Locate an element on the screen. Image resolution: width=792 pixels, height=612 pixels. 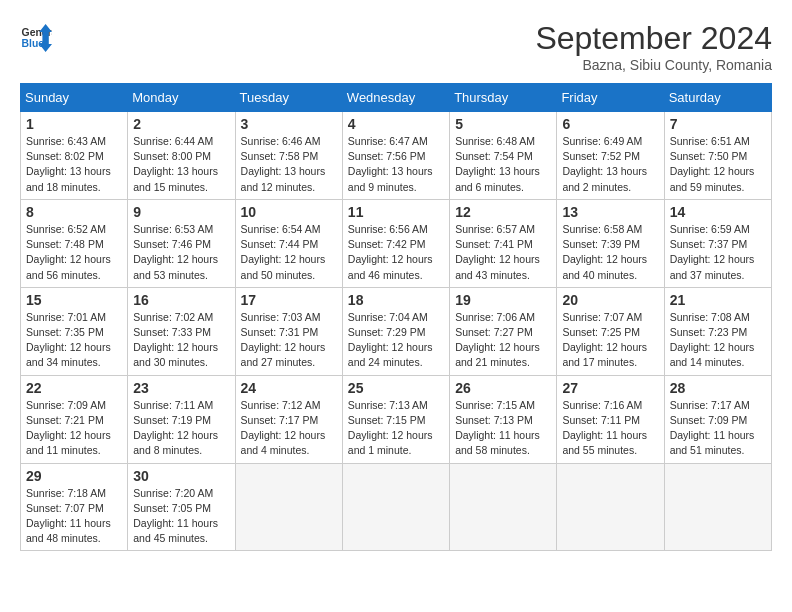
calendar-cell: 13Sunrise: 6:58 AM Sunset: 7:39 PM Dayli… is located at coordinates (610, 243).